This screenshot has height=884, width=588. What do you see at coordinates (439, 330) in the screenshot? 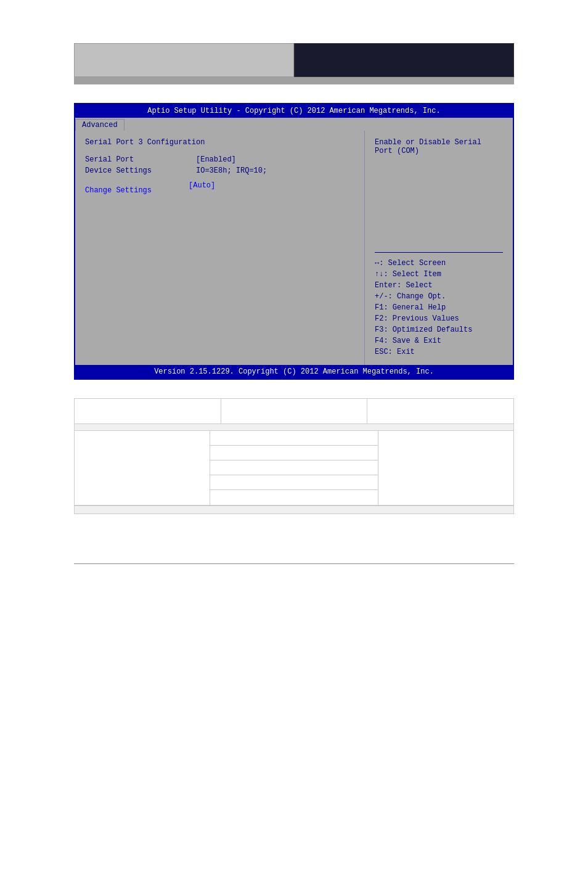
I see `key-f3-defaults: F3: Optimized Defaults` at bounding box center [439, 330].